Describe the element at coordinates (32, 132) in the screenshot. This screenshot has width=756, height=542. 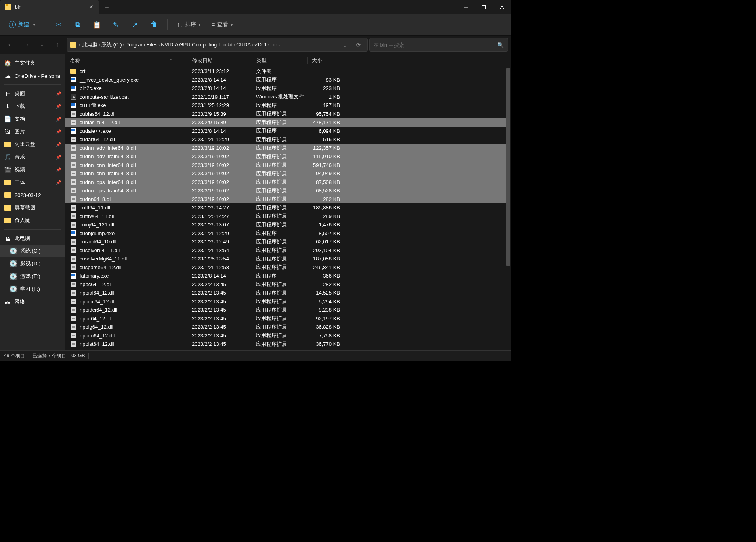
I see `sidebar-item: 🖼图片📌` at that location.